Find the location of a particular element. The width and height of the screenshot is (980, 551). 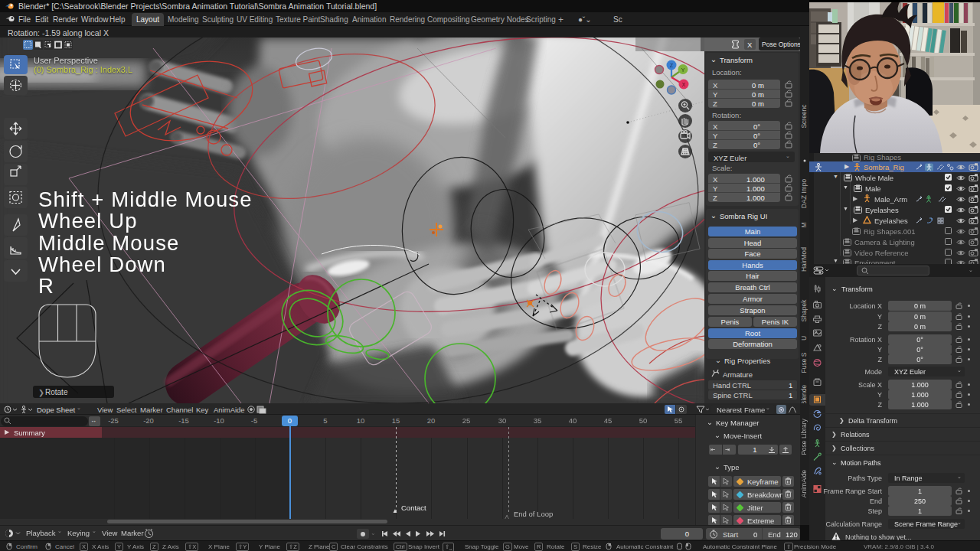

svg-text: Screenc is located at coordinates (804, 116).